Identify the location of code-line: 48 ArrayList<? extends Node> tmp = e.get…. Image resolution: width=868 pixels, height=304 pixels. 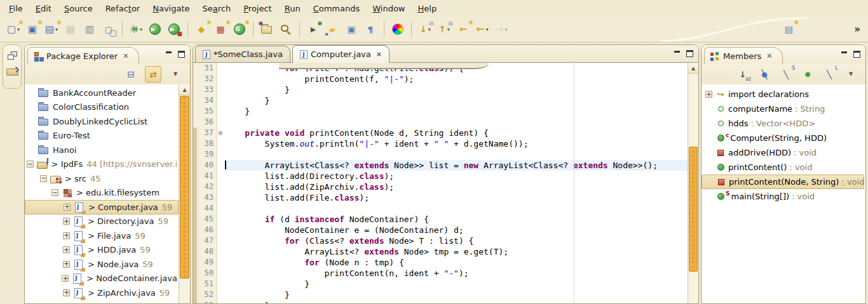
(440, 251).